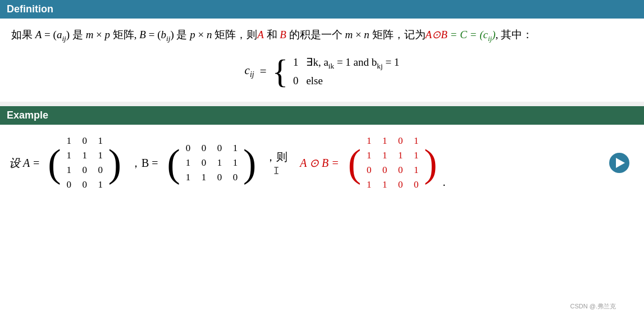 The width and height of the screenshot is (644, 314). What do you see at coordinates (392, 185) in the screenshot?
I see `matrix-C-row-4: 1 1 0 0` at bounding box center [392, 185].